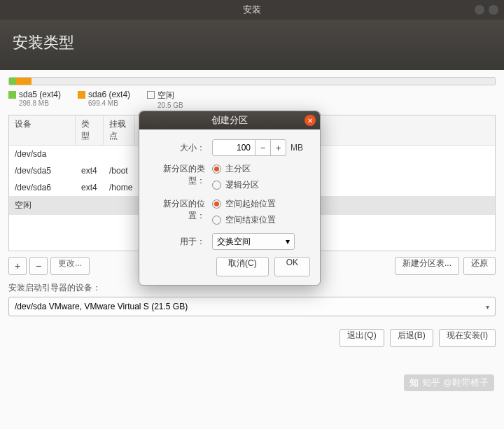  Describe the element at coordinates (42, 206) in the screenshot. I see `cell-device: 空闲` at that location.